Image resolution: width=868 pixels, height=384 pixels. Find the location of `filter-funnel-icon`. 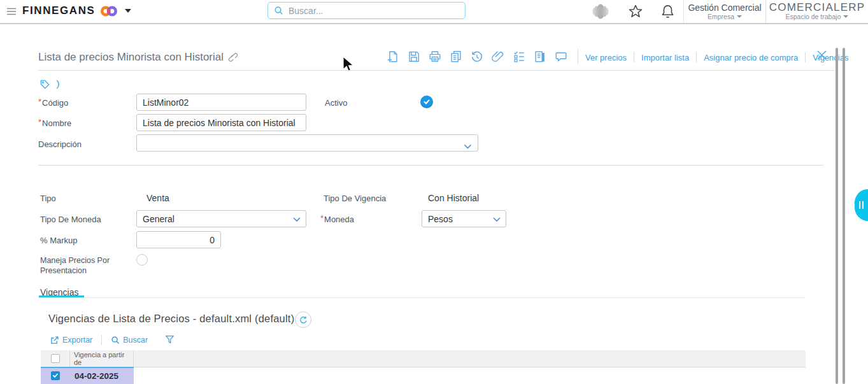

filter-funnel-icon is located at coordinates (169, 340).